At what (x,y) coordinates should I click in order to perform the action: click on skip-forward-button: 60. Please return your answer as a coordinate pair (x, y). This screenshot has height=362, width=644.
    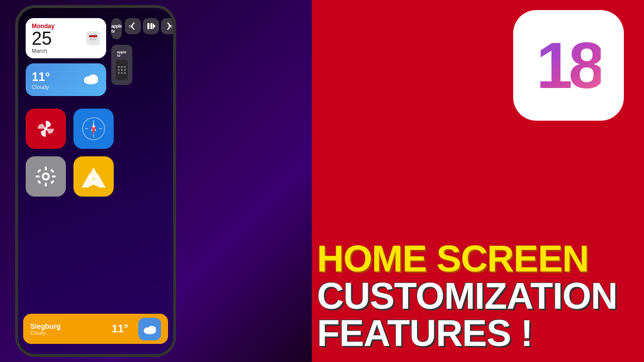
    Looking at the image, I should click on (167, 26).